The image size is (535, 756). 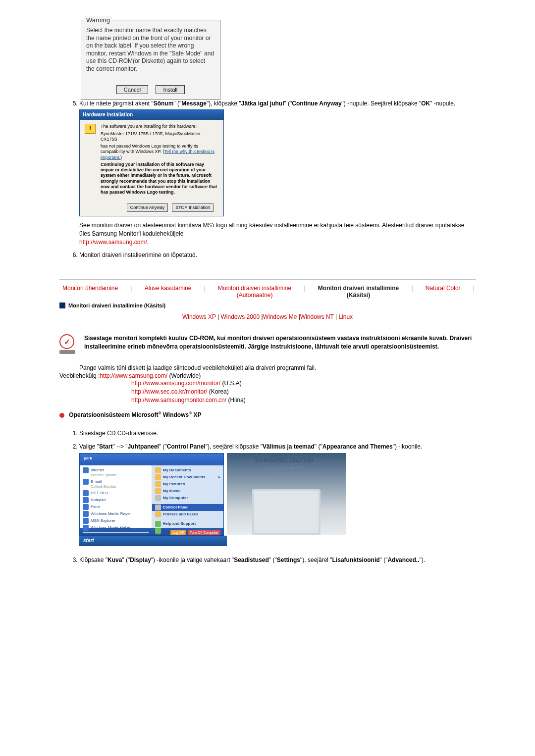 I want to click on warning-legend: Warning, so click(x=98, y=20).